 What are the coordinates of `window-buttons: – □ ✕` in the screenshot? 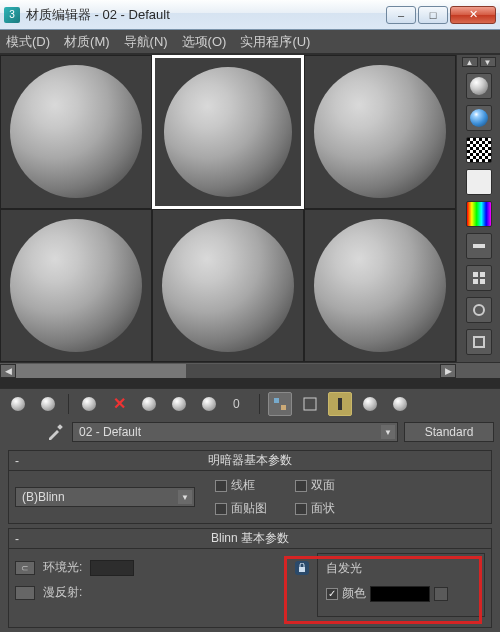 It's located at (441, 15).